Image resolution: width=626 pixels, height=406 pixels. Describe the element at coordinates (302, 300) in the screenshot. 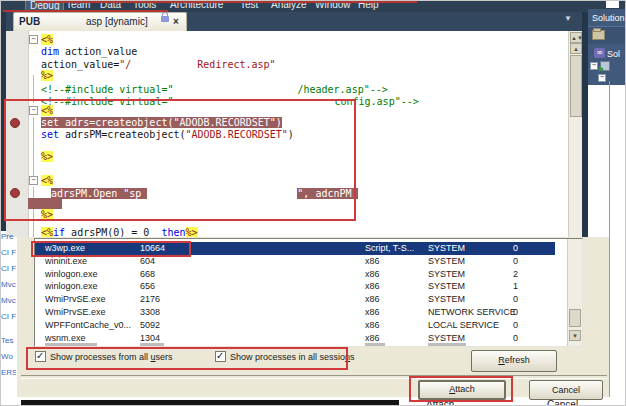

I see `process-row: WmiPrvSE.exe2176x86SYSTEM0` at that location.